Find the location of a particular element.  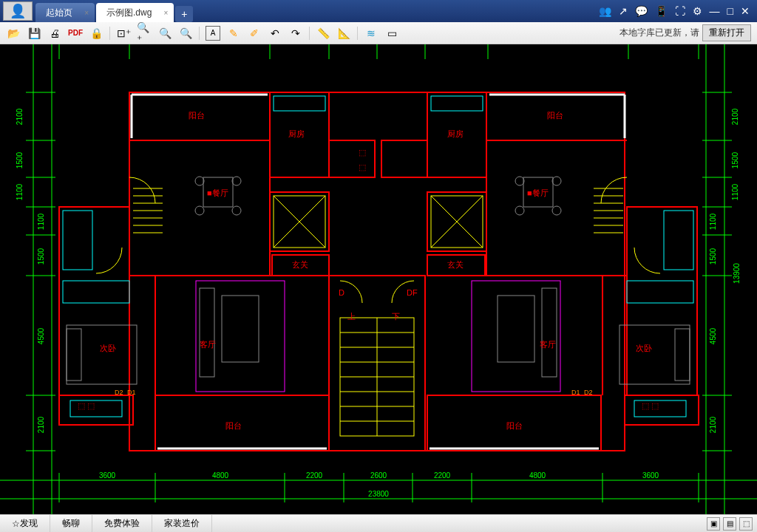

svg-text: DF is located at coordinates (413, 293).